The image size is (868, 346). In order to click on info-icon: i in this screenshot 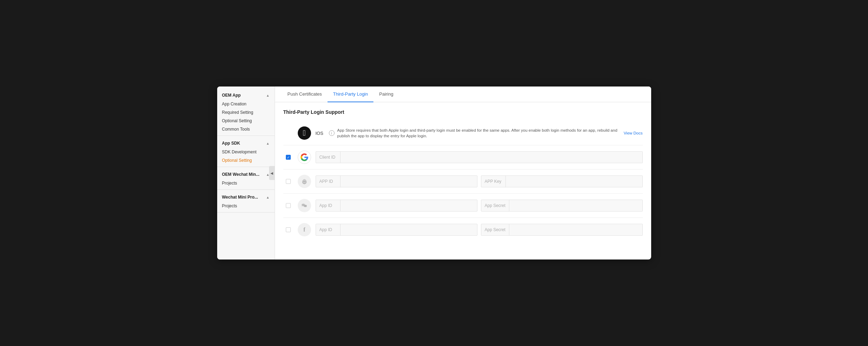, I will do `click(332, 133)`.